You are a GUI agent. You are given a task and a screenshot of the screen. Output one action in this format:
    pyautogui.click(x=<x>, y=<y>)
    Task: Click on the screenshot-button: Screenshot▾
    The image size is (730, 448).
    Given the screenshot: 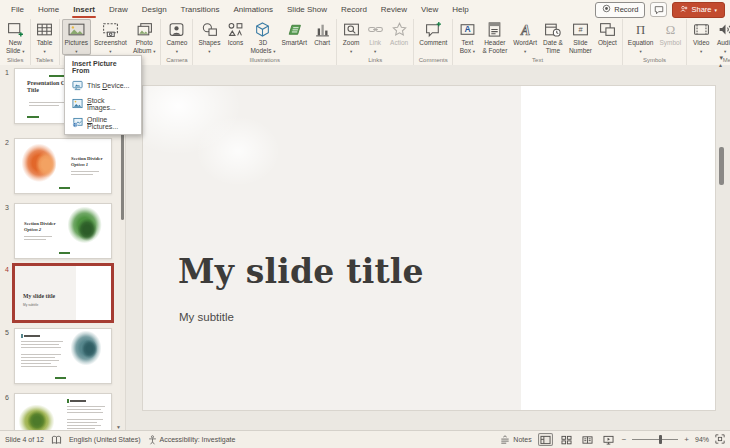 What is the action you would take?
    pyautogui.click(x=110, y=37)
    